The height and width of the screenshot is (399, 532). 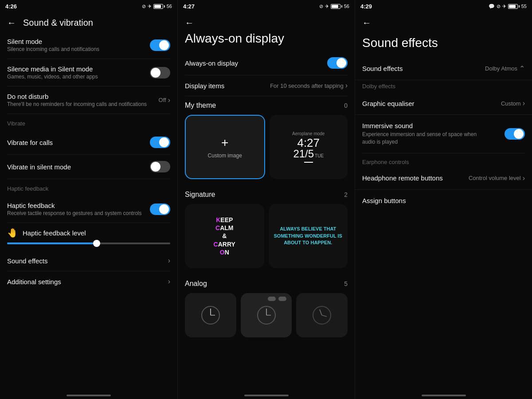 I want to click on silent-mode-label: Silent mode, so click(x=78, y=42).